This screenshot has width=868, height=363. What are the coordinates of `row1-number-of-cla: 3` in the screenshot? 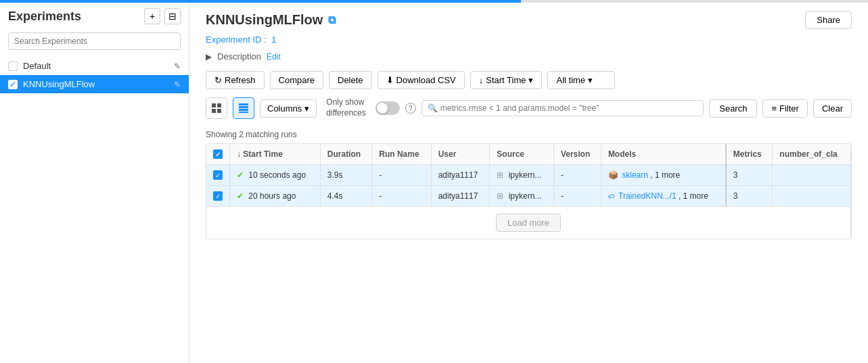 It's located at (750, 176).